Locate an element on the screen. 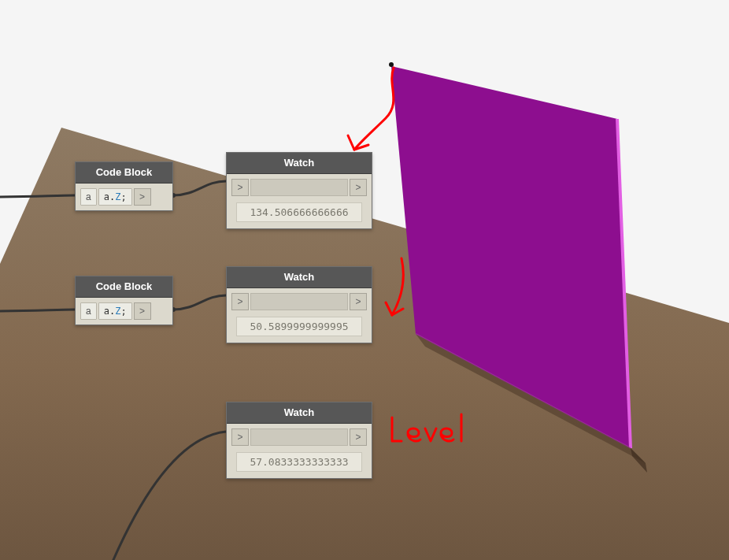  watch-value: 57.0833333333333 is located at coordinates (299, 462).